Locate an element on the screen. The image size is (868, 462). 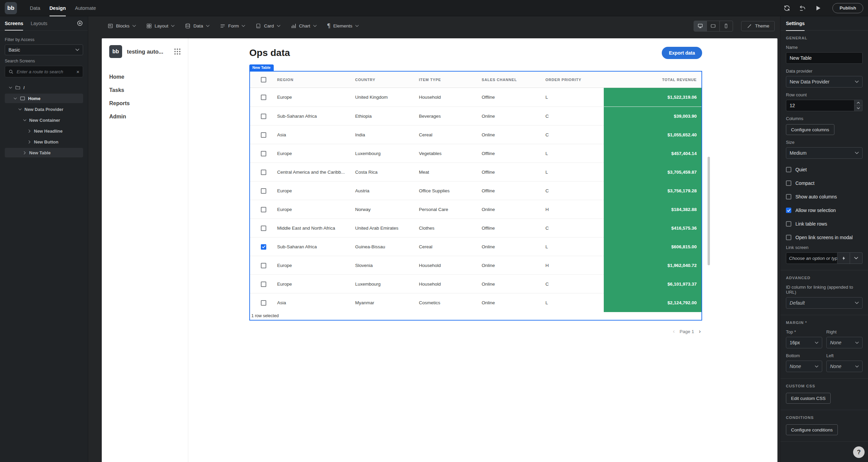
drag-handle-icon is located at coordinates (177, 52).